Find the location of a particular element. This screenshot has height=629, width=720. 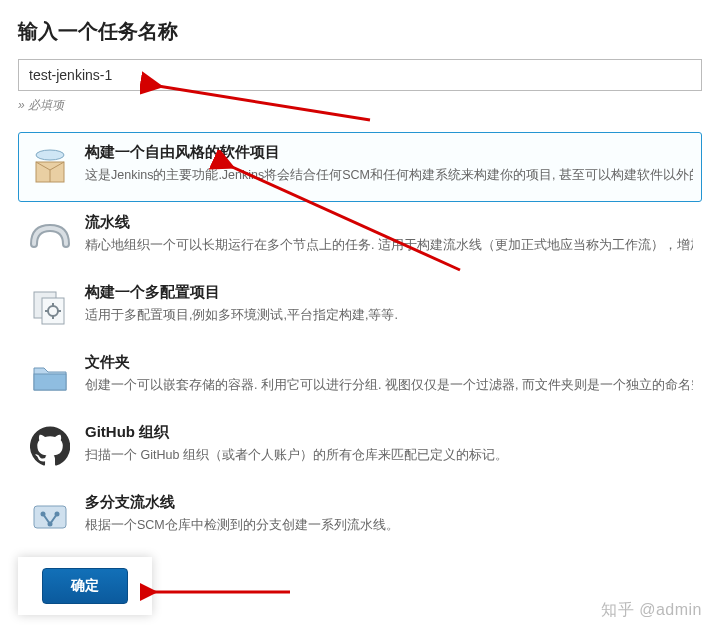

freestyle-icon is located at coordinates (50, 166).